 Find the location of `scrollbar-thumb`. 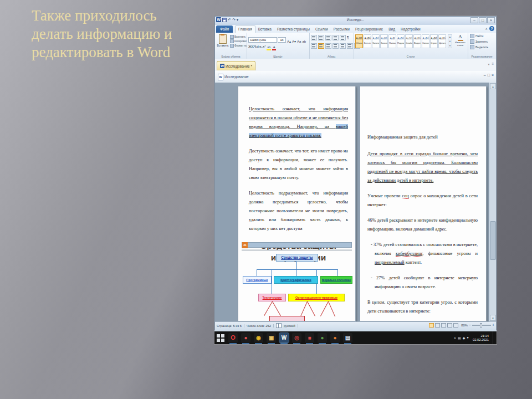

scrollbar-thumb is located at coordinates (493, 241).